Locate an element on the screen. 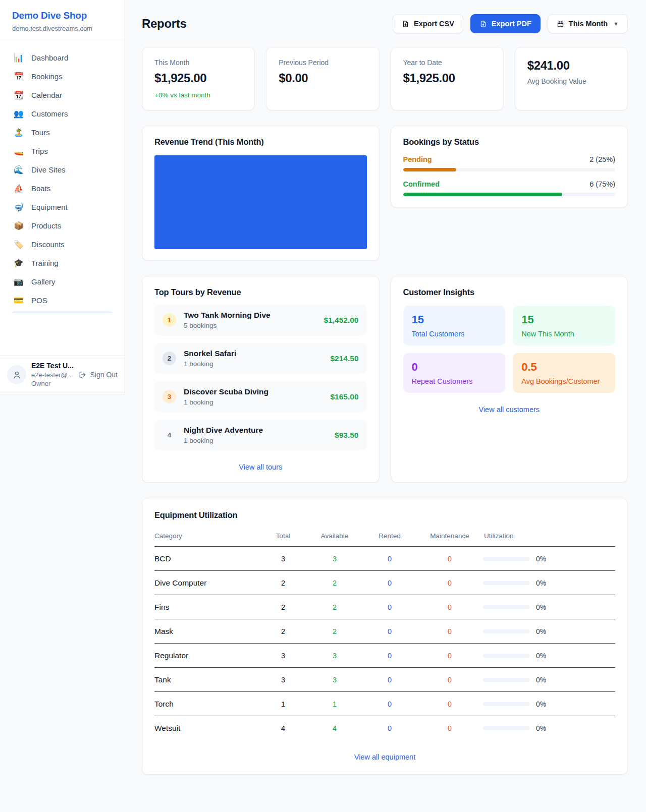 This screenshot has height=812, width=646. people-icon: 👥 is located at coordinates (19, 114).